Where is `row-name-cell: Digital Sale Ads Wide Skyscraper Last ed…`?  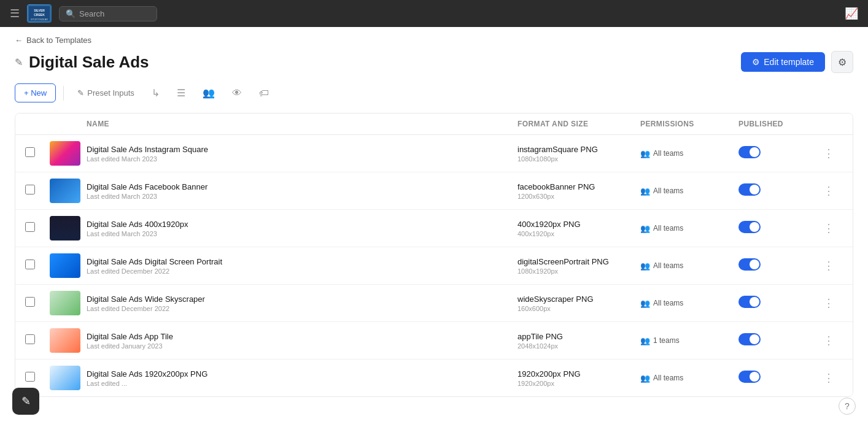 row-name-cell: Digital Sale Ads Wide Skyscraper Last ed… is located at coordinates (302, 303).